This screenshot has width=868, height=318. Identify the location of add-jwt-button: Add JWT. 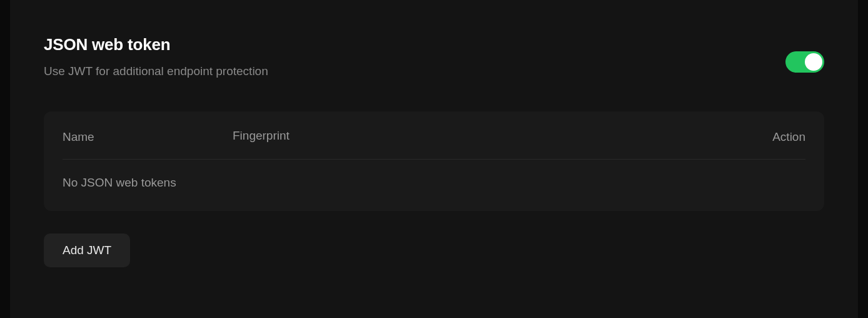
(87, 250).